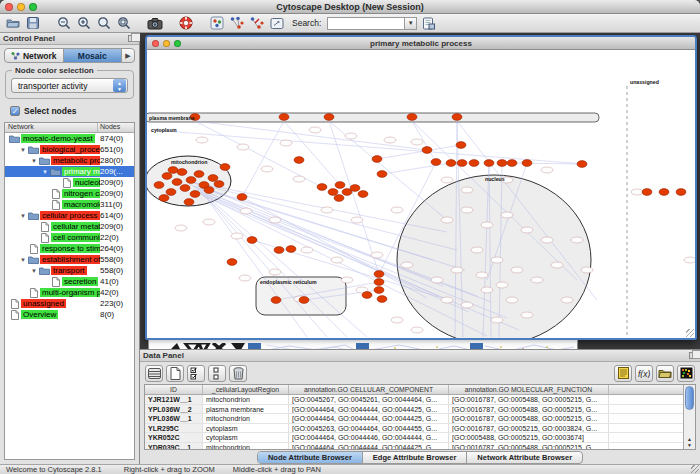 The height and width of the screenshot is (474, 700). Describe the element at coordinates (70, 304) in the screenshot. I see `tree-row: unassigned223(0)` at that location.